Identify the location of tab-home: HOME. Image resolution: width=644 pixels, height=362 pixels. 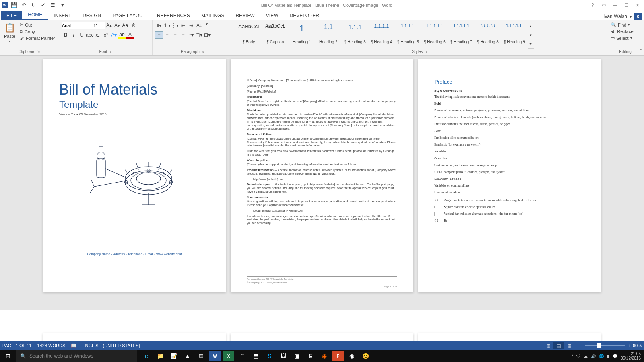
(35, 15).